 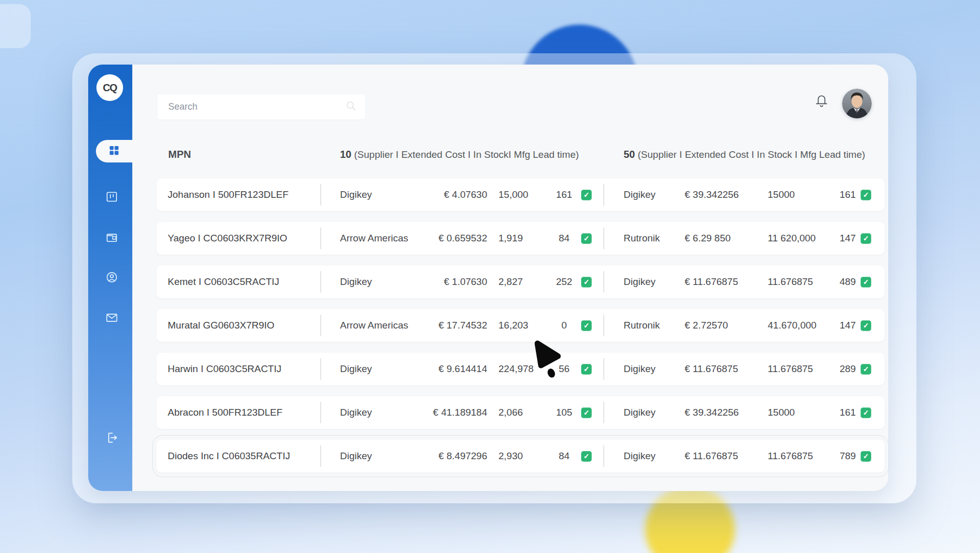 I want to click on wallet-icon, so click(x=112, y=238).